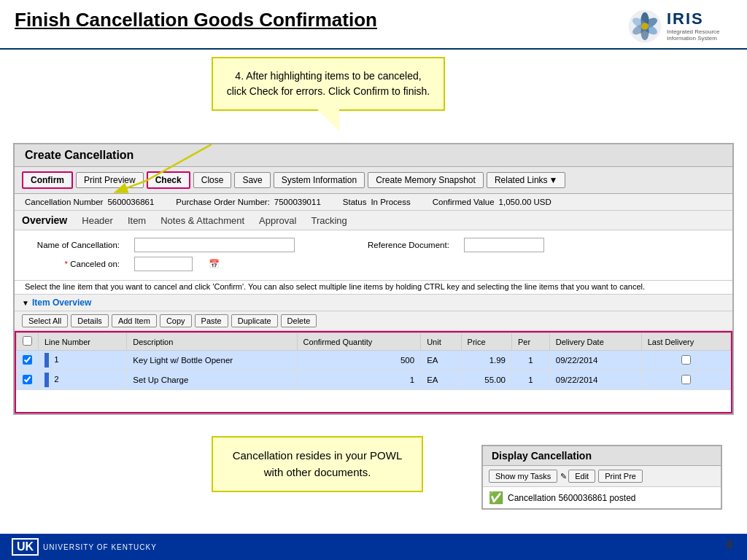  I want to click on ref-doc-label: Reference Document:, so click(409, 245).